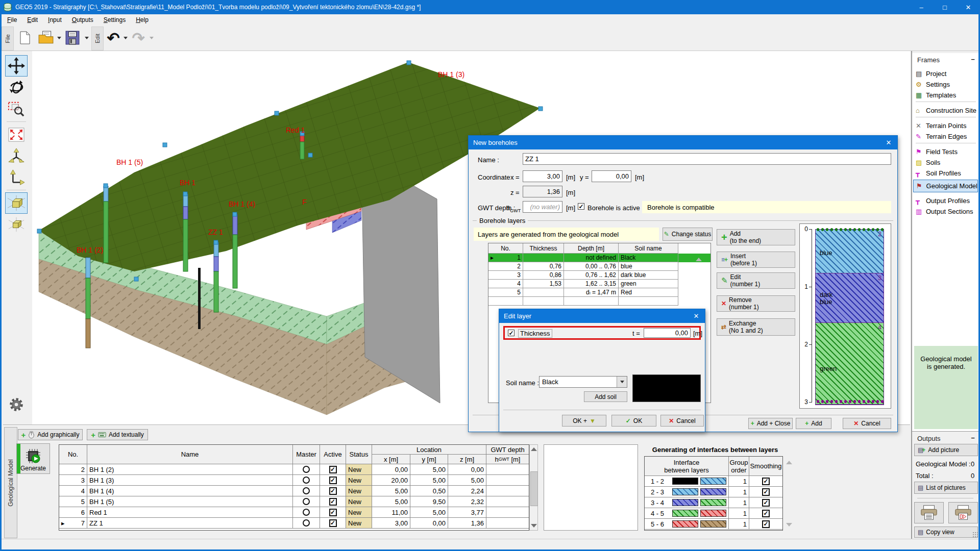  What do you see at coordinates (634, 420) in the screenshot?
I see `ok-button: ✓ OK` at bounding box center [634, 420].